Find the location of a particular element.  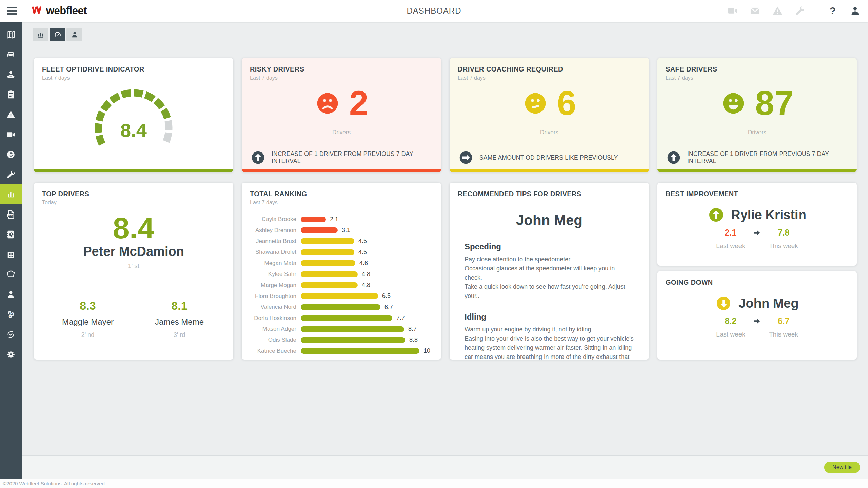

sidebar-item-working-times is located at coordinates (11, 235).